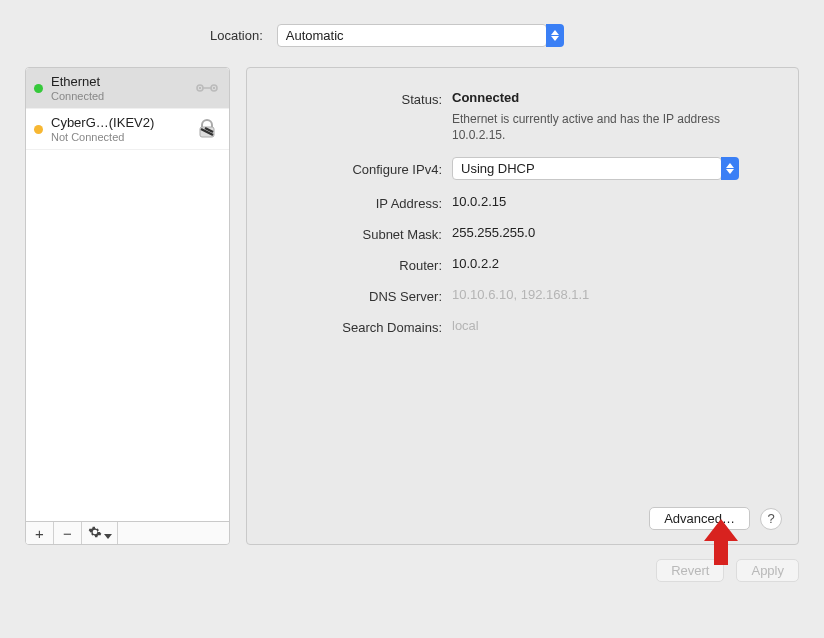 The height and width of the screenshot is (638, 824). I want to click on apply-button: Apply, so click(768, 570).